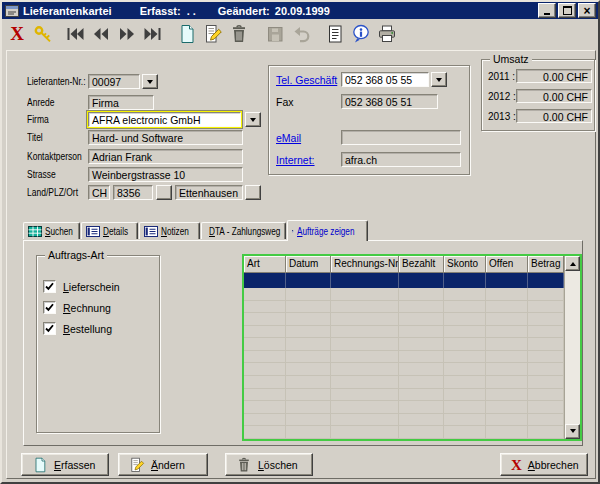 This screenshot has width=600, height=484. What do you see at coordinates (335, 34) in the screenshot?
I see `report-button` at bounding box center [335, 34].